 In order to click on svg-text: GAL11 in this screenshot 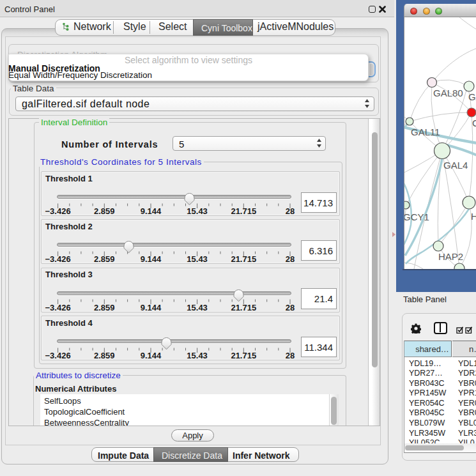, I will do `click(426, 132)`.